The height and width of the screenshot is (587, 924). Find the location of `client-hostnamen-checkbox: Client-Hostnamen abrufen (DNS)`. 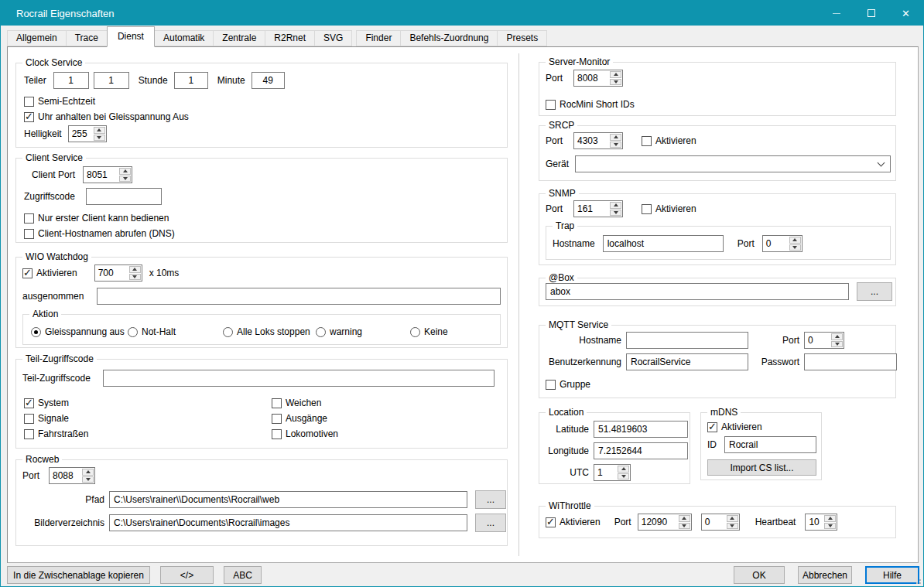

client-hostnamen-checkbox: Client-Hostnamen abrufen (DNS) is located at coordinates (99, 234).